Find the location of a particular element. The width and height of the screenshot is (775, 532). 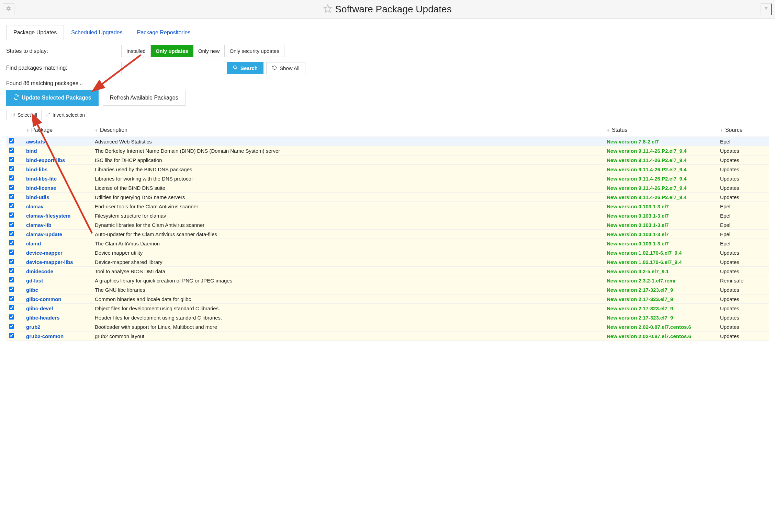

package-link: bind-libs is located at coordinates (37, 170).